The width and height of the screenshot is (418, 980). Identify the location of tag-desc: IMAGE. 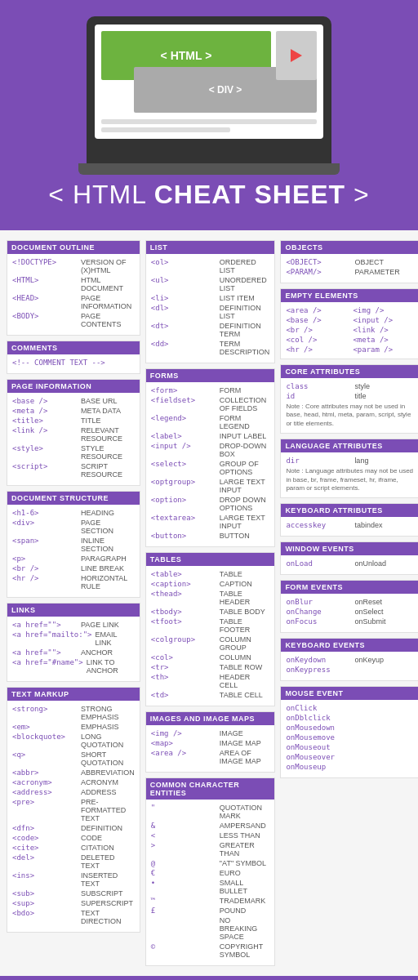
(245, 733).